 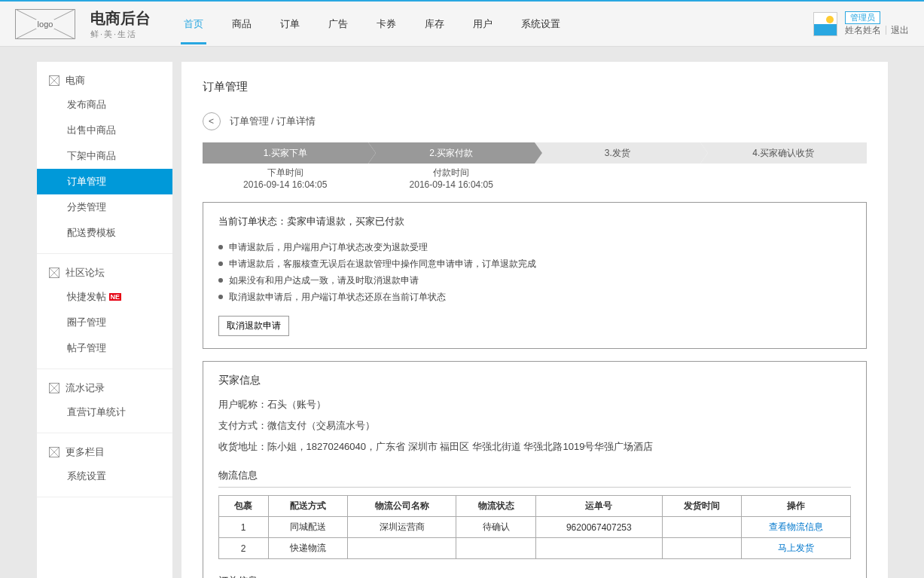 I want to click on step-times: 下单时间2016-09-14 16:04:05付款时间2016-09-14 16…, so click(x=535, y=178).